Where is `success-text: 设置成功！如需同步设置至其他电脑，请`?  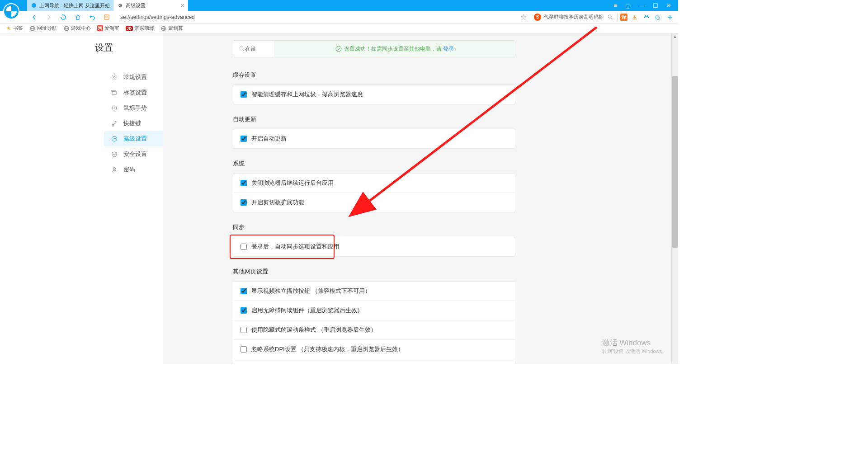 success-text: 设置成功！如需同步设置至其他电脑，请 is located at coordinates (393, 49).